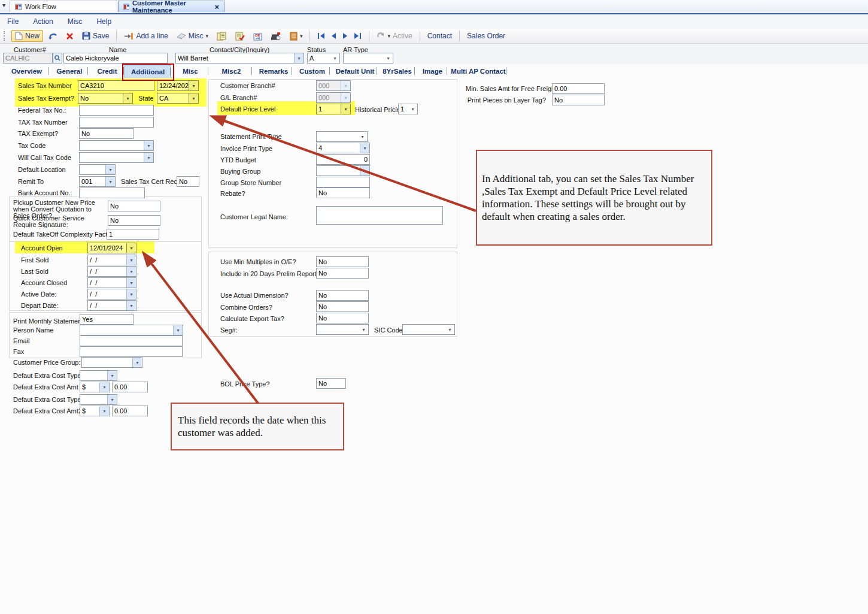  Describe the element at coordinates (397, 71) in the screenshot. I see `tab-8yrsales: 8YrSales` at that location.